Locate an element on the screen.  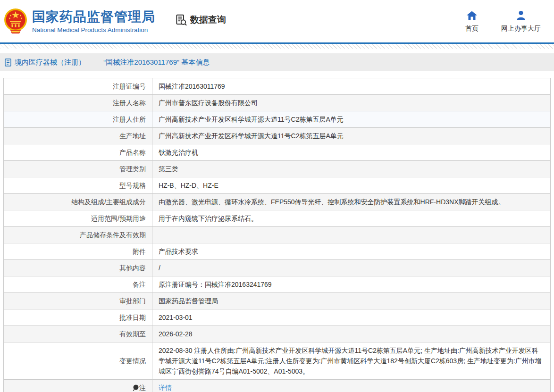
row-label: 注册人名称 is located at coordinates (78, 103).